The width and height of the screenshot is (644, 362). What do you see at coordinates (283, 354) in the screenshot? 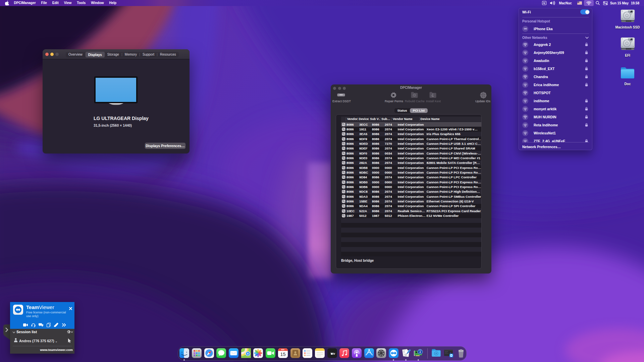
I see `svg-text: 15` at bounding box center [283, 354].